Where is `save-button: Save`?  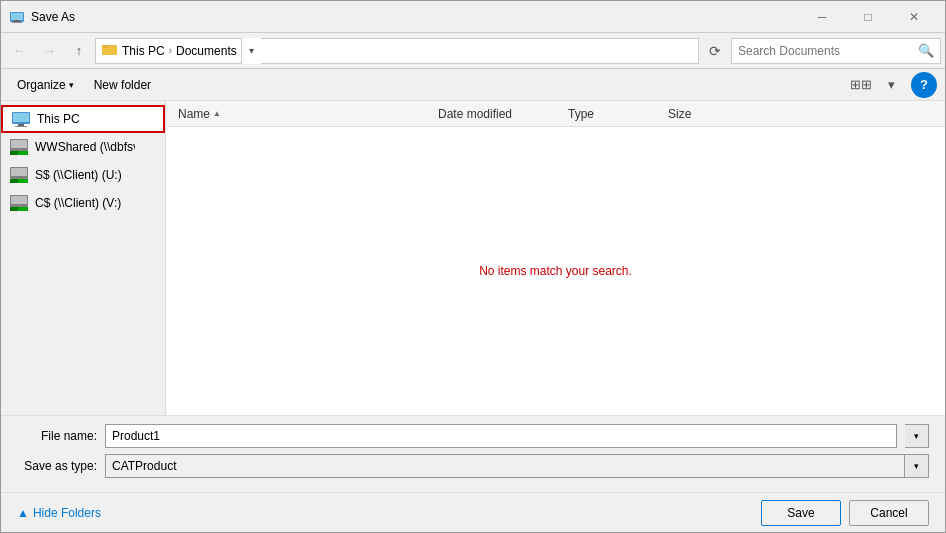
save-button: Save is located at coordinates (801, 513).